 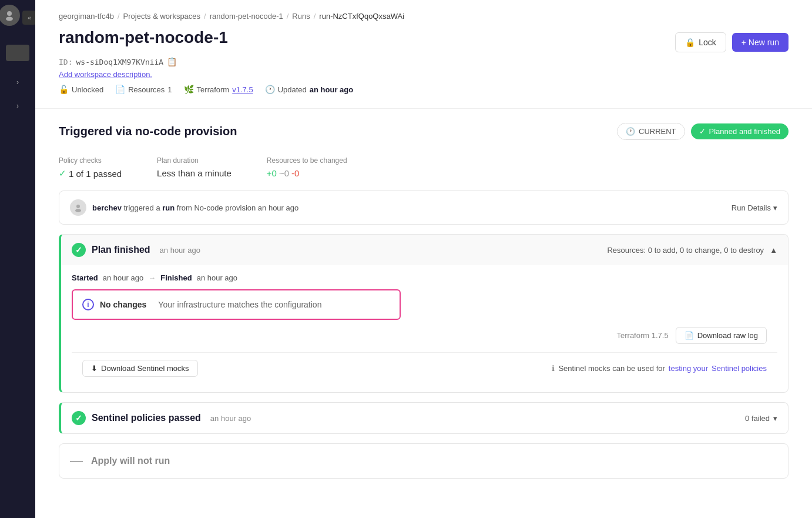 I want to click on info-icon: i, so click(x=88, y=305).